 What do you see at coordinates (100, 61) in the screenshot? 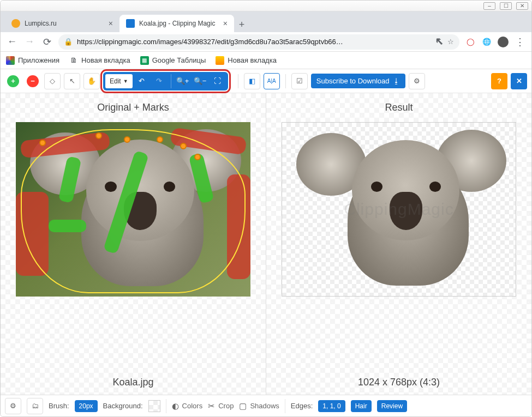
I see `bookmark-item: 🗎 Новая вкладка` at bounding box center [100, 61].